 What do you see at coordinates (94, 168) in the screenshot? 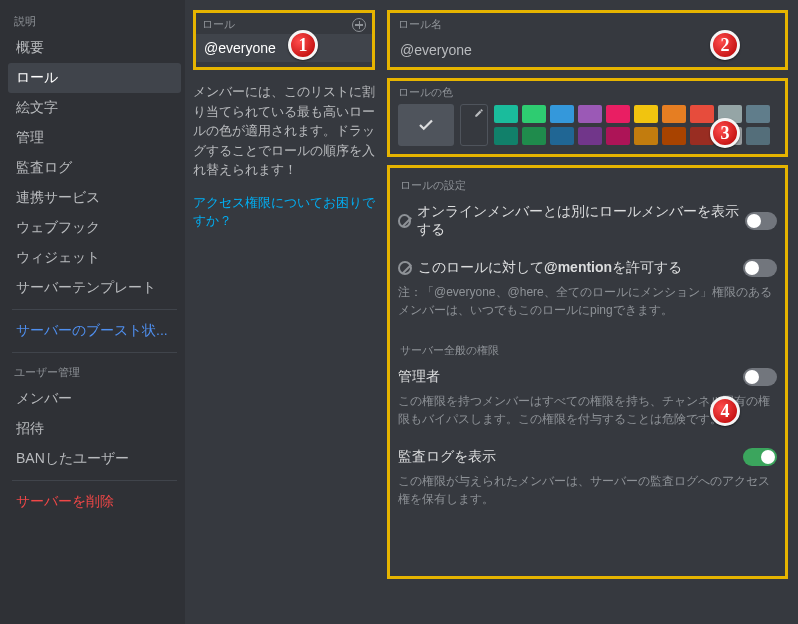
I see `sidebar-item-audit-log: 監査ログ` at bounding box center [94, 168].